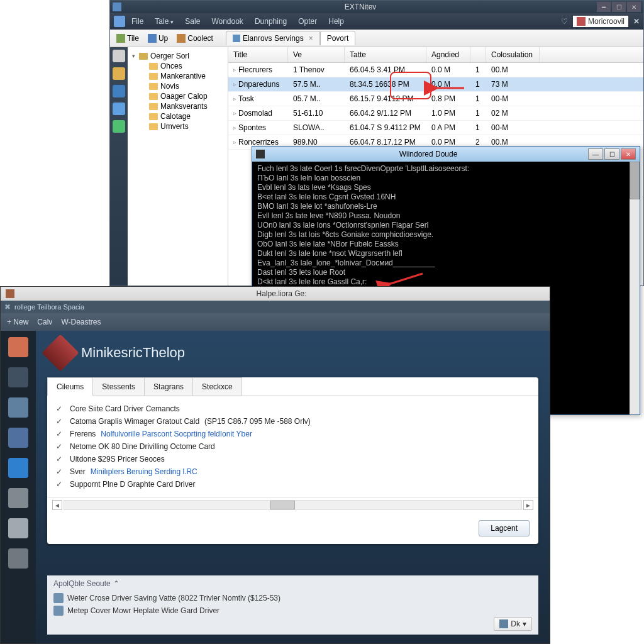  What do you see at coordinates (227, 21) in the screenshot?
I see `menu-wondook: Wondook` at bounding box center [227, 21].